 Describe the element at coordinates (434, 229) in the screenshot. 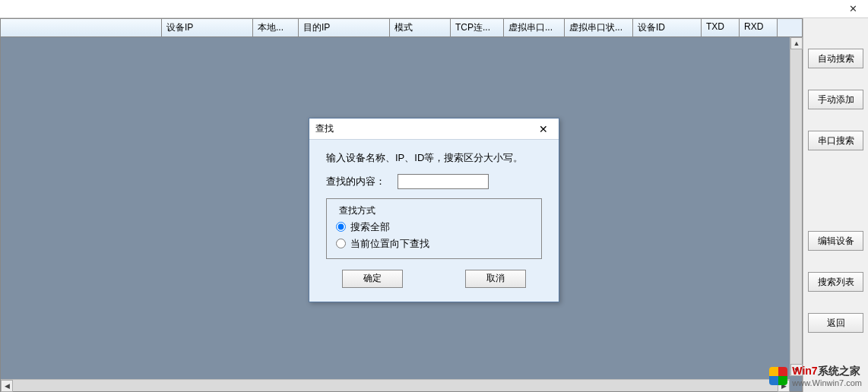

I see `search-method-fieldset: 查找方式 搜索全部 当前位置向下查找` at that location.